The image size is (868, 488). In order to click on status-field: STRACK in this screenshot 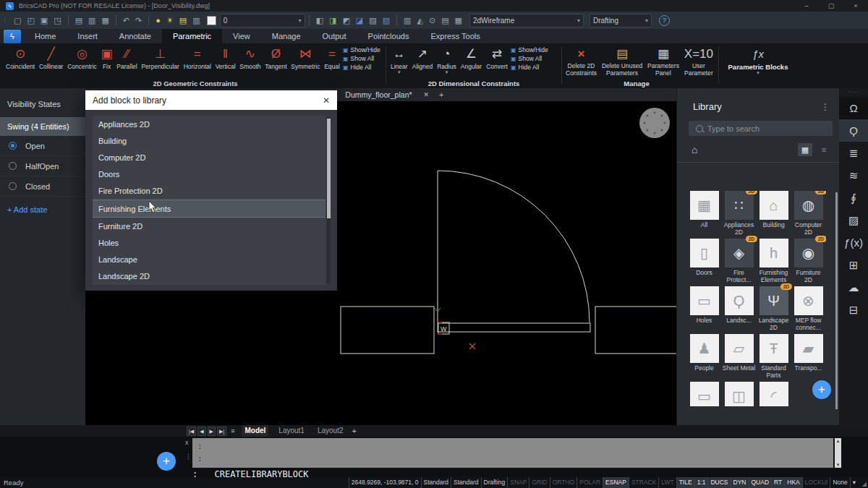, I will do `click(644, 483)`.